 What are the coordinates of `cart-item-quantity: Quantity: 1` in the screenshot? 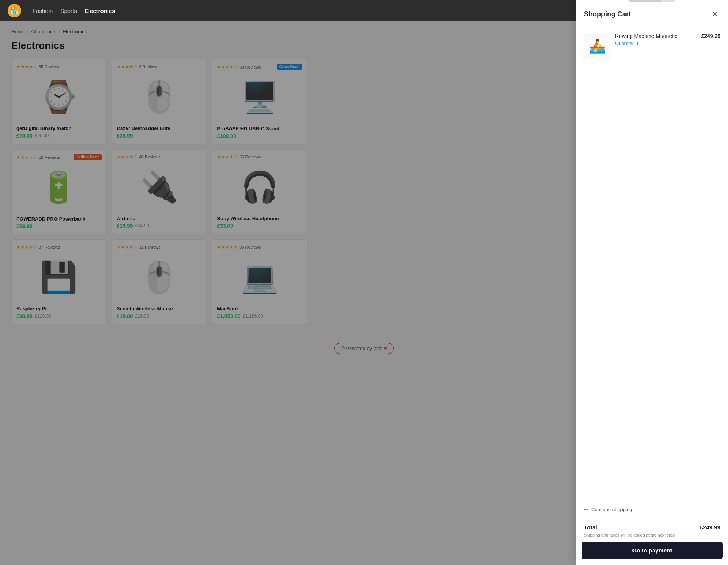 It's located at (656, 43).